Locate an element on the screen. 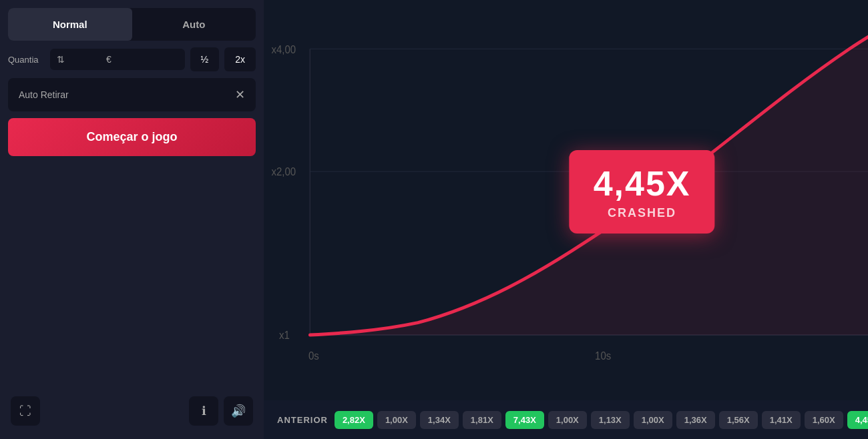  crash-multiplier: 4,45X is located at coordinates (642, 183).